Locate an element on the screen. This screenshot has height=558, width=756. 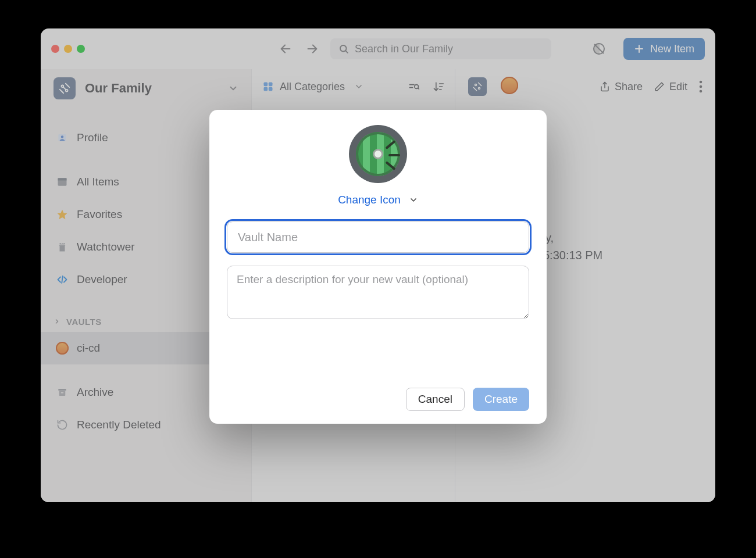
create-button: Create is located at coordinates (501, 399).